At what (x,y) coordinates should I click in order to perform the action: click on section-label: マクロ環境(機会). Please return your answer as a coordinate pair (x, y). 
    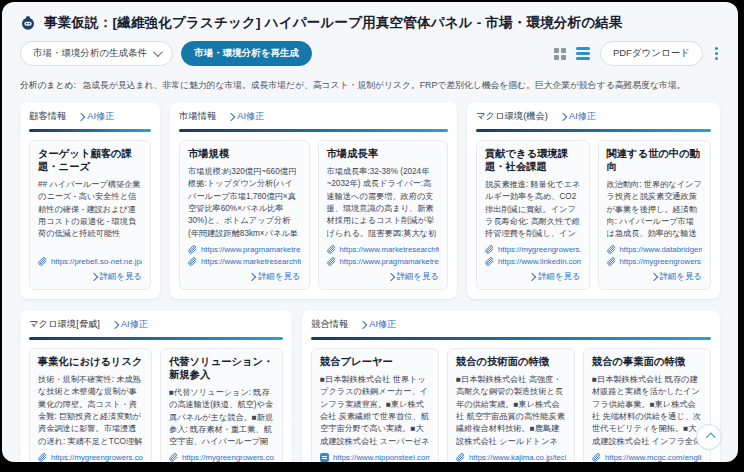
    Looking at the image, I should click on (512, 116).